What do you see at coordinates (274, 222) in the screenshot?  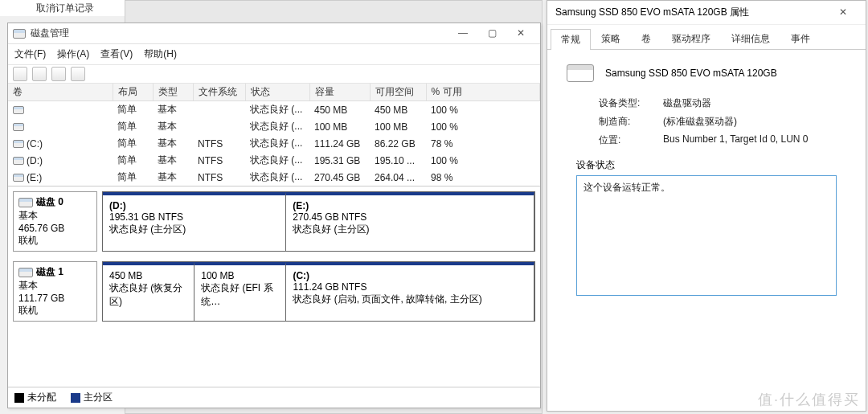 I see `disk-row: 磁盘 0基本465.76 GB联机(D:)195.31 GB NTFS状态良好 …` at bounding box center [274, 222].